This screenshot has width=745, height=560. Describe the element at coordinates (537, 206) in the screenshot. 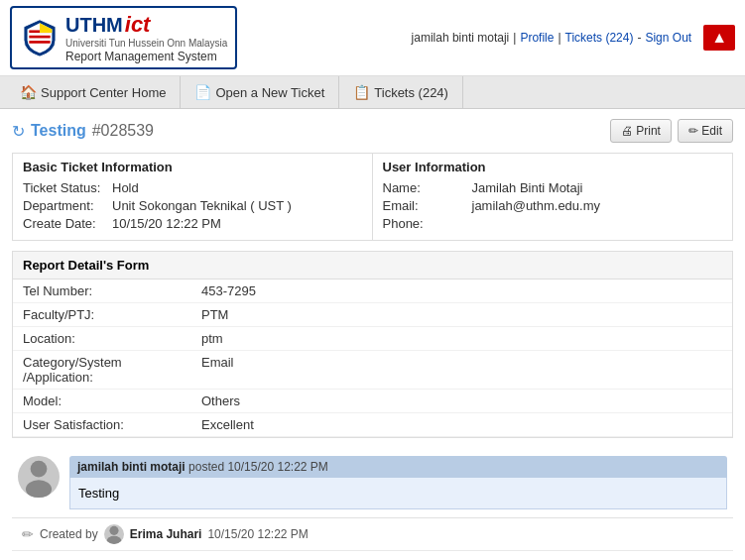

I see `email-value: jamilah@uthm.edu.my` at that location.